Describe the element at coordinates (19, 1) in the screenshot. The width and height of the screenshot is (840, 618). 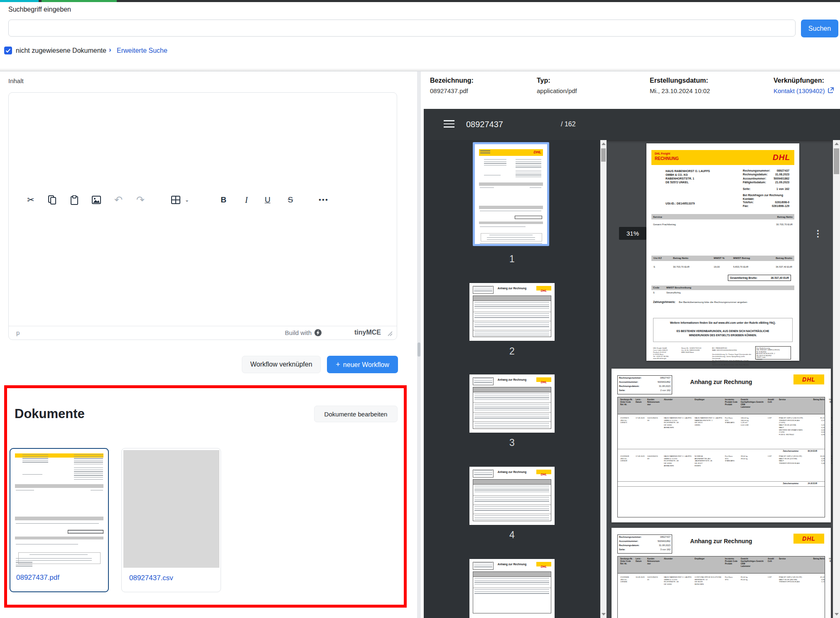
I see `tab-strip-teal` at that location.